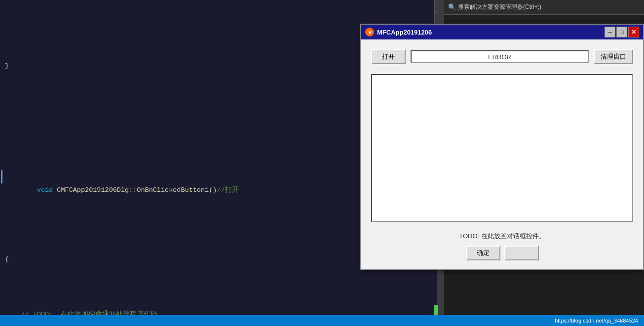  Describe the element at coordinates (494, 7) in the screenshot. I see `toolbar-search-area: 🔍 搜索解决方案资源管理器(Ctrl+;)` at that location.